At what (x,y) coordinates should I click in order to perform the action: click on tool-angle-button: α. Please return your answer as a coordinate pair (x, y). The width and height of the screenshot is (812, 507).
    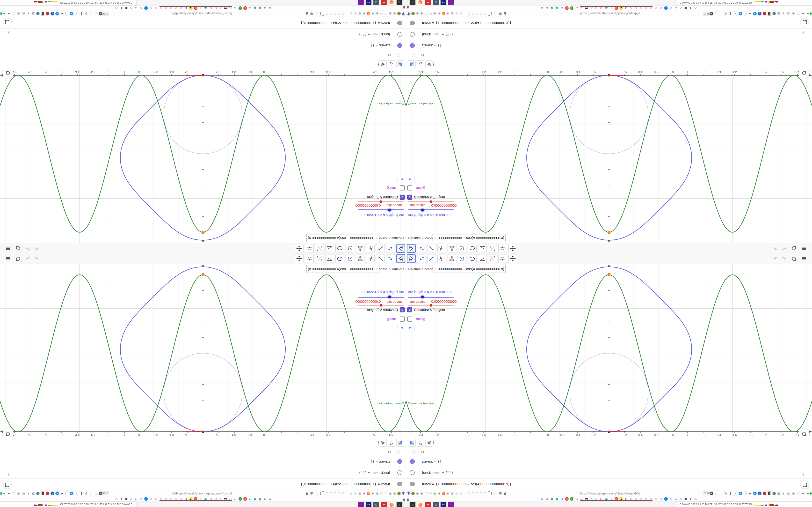
    Looking at the image, I should click on (329, 259).